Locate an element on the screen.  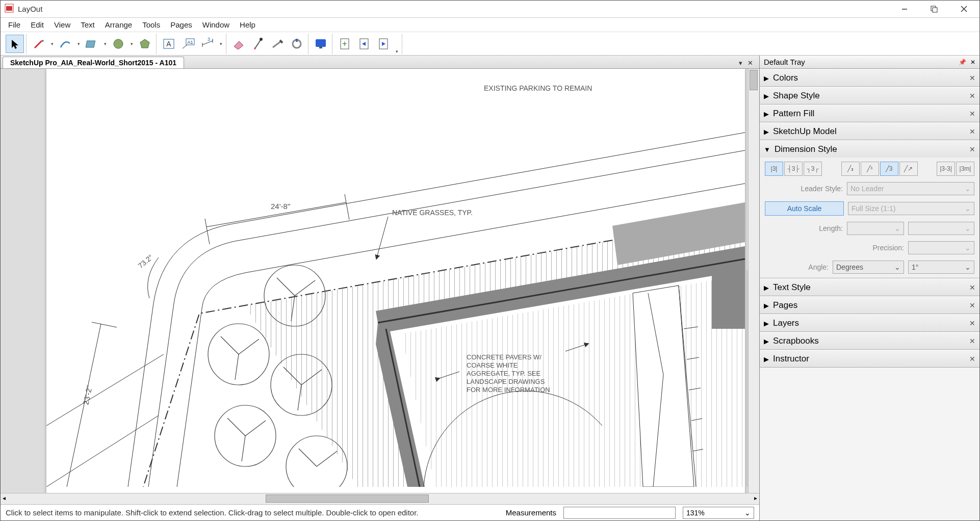
menu-edit: Edit is located at coordinates (37, 24).